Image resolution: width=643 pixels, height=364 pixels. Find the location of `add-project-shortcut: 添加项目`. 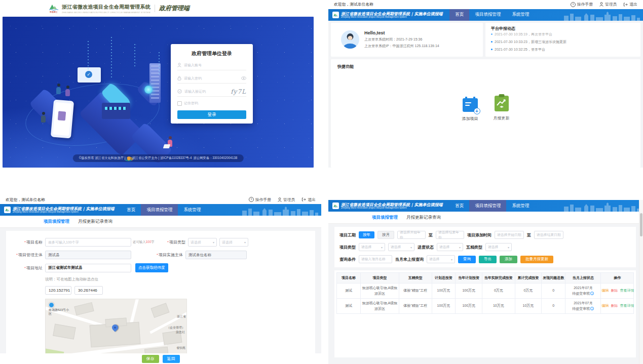

add-project-shortcut: 添加项目 is located at coordinates (470, 108).